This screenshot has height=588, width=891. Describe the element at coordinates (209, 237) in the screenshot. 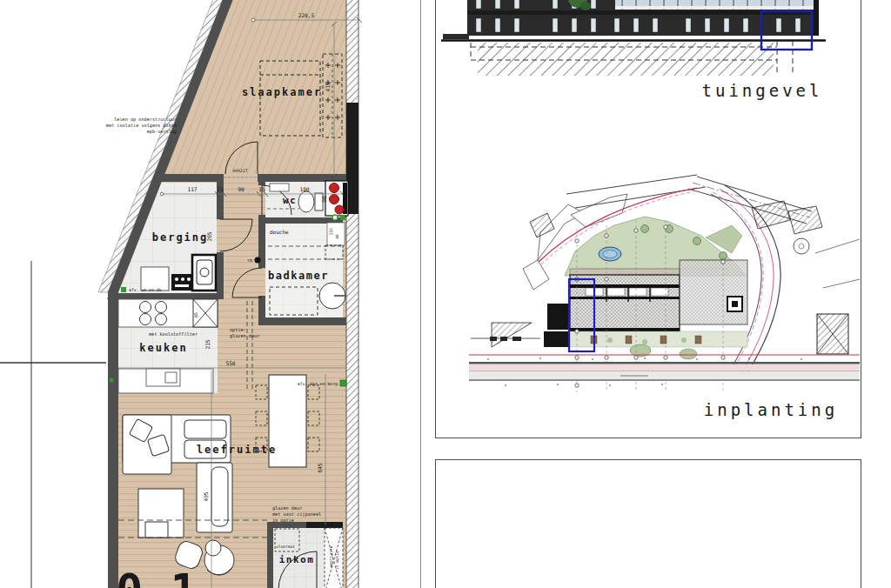

I see `svg-text: 265` at that location.